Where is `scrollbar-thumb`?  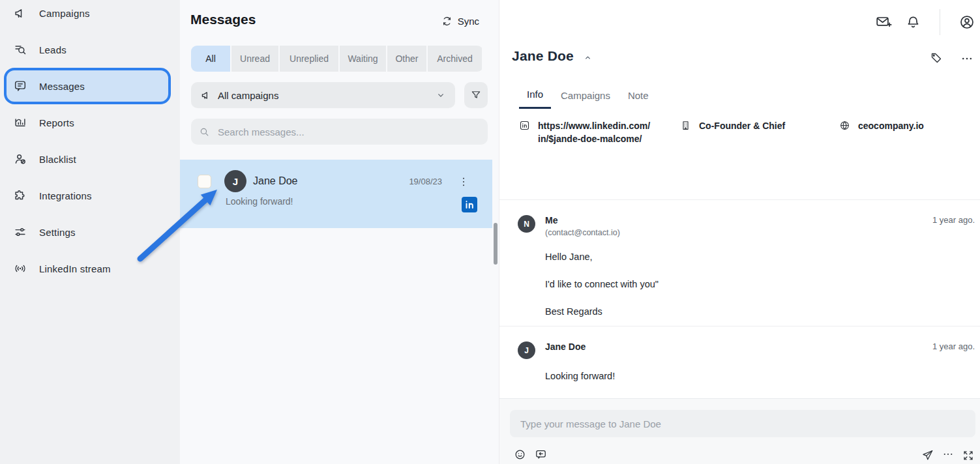 scrollbar-thumb is located at coordinates (496, 244).